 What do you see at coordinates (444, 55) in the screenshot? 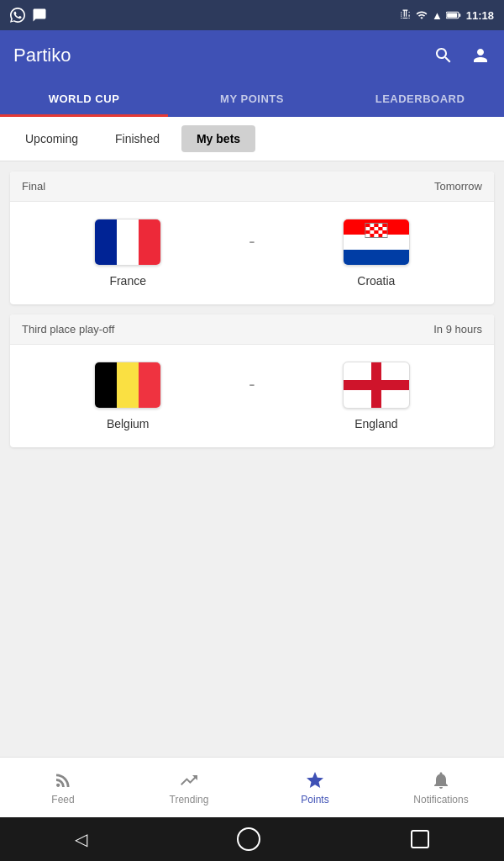
I see `search-icon` at bounding box center [444, 55].